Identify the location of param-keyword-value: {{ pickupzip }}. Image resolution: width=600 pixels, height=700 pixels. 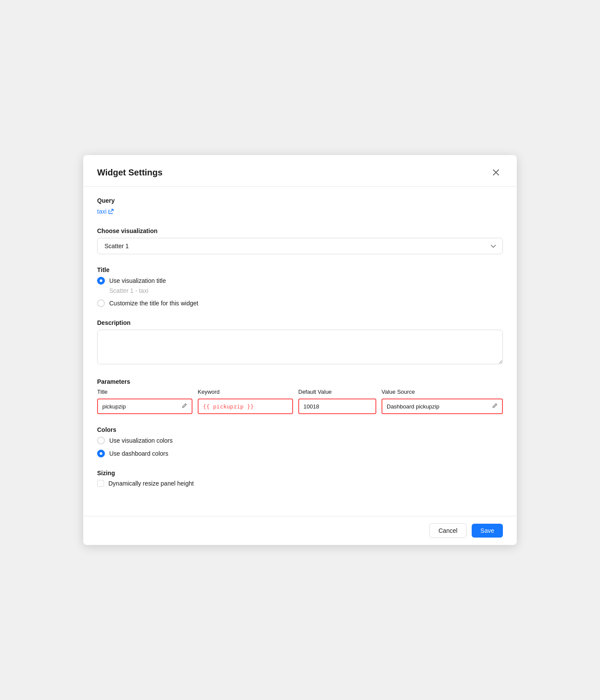
(228, 406).